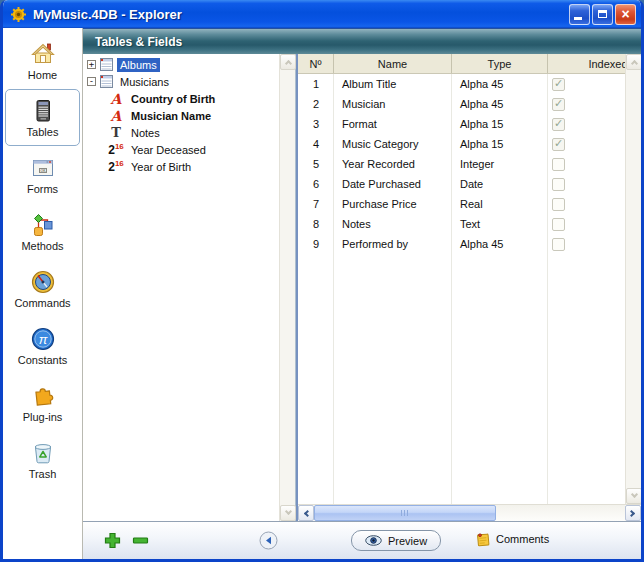 The width and height of the screenshot is (644, 562). Describe the element at coordinates (405, 513) in the screenshot. I see `scroll-thumb` at that location.